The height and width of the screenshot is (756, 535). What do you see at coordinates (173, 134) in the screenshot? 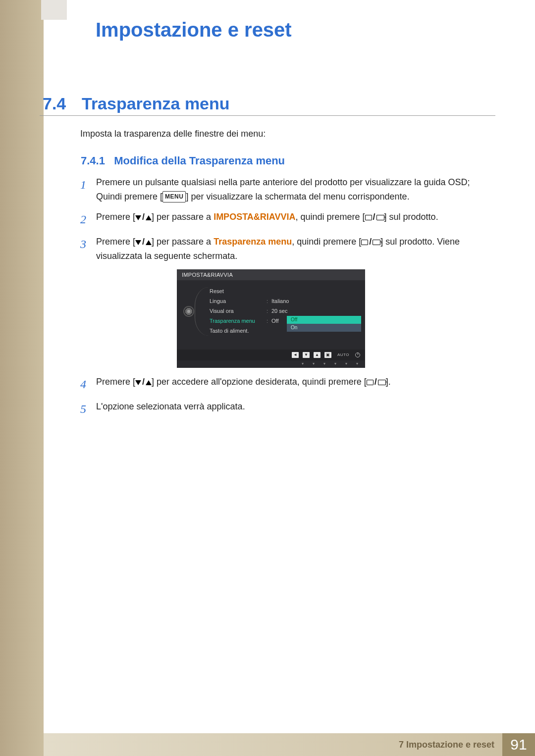
I see `intro-text: Imposta la trasparenza delle finestre de…` at bounding box center [173, 134].